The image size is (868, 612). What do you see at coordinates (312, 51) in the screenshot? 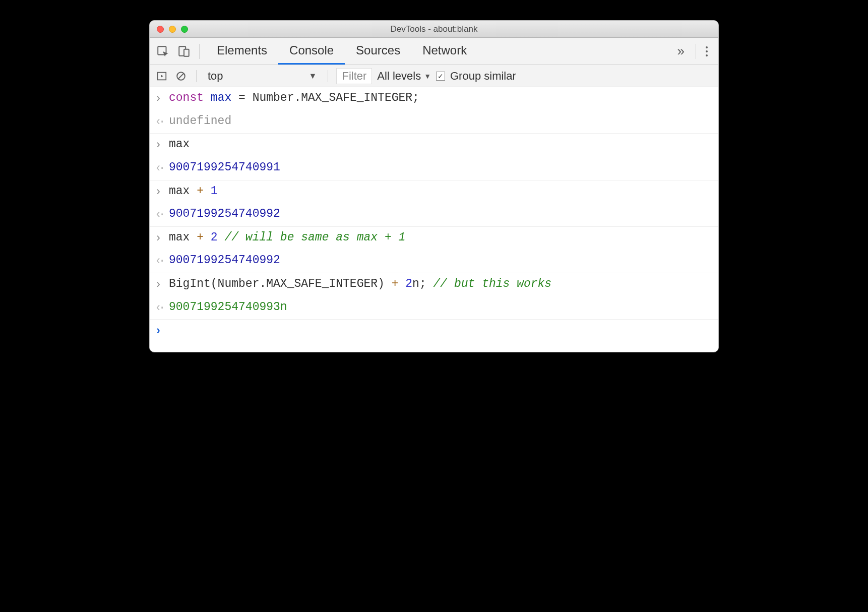
I see `tab-console: Console` at bounding box center [312, 51].